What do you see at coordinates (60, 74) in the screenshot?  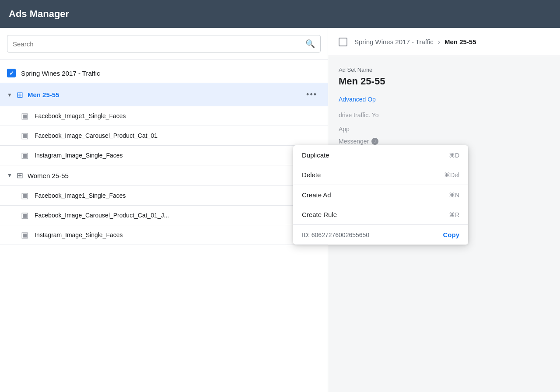 I see `campaign-name: Spring Wines 2017 - Traffic` at bounding box center [60, 74].